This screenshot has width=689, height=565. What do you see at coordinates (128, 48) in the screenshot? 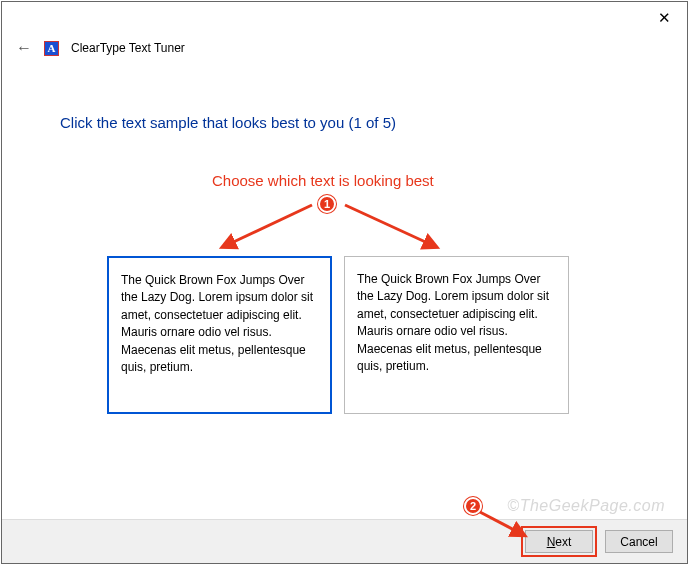
I see `page-title: ClearType Text Tuner` at bounding box center [128, 48].